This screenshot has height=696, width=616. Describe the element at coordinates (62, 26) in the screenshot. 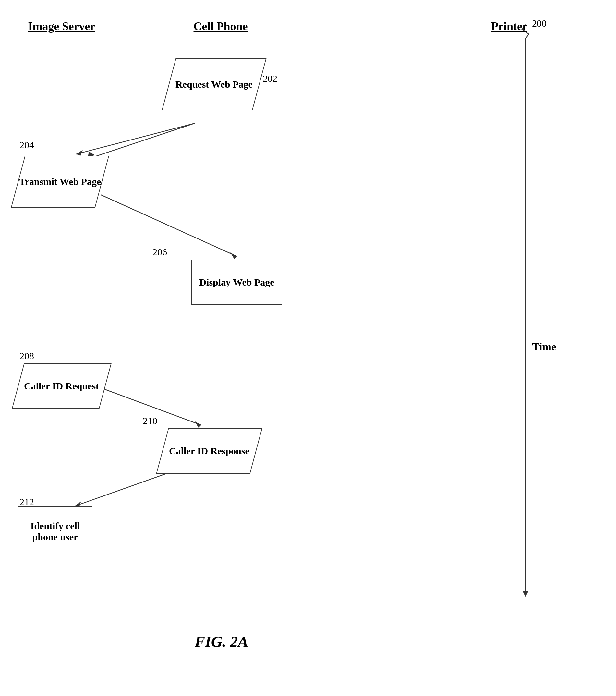

I see `image-server-header: Image Server` at that location.